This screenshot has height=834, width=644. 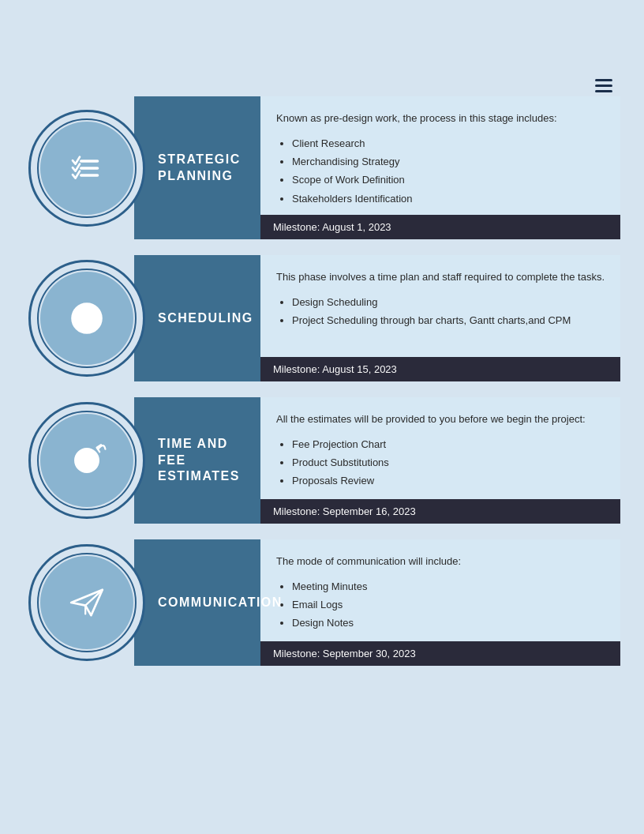 What do you see at coordinates (87, 460) in the screenshot?
I see `dollar-clock-icon` at bounding box center [87, 460].